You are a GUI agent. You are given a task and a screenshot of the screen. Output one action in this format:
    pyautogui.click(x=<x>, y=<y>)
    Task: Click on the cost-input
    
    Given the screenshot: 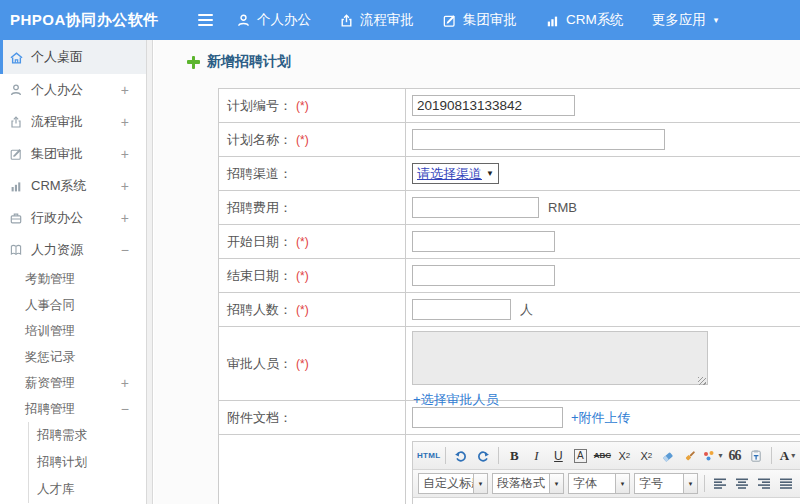 What is the action you would take?
    pyautogui.click(x=476, y=208)
    